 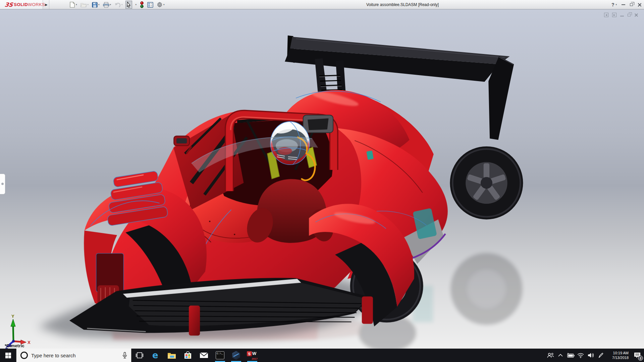 I want to click on menu-flyout-arrow: ▶, so click(x=46, y=5).